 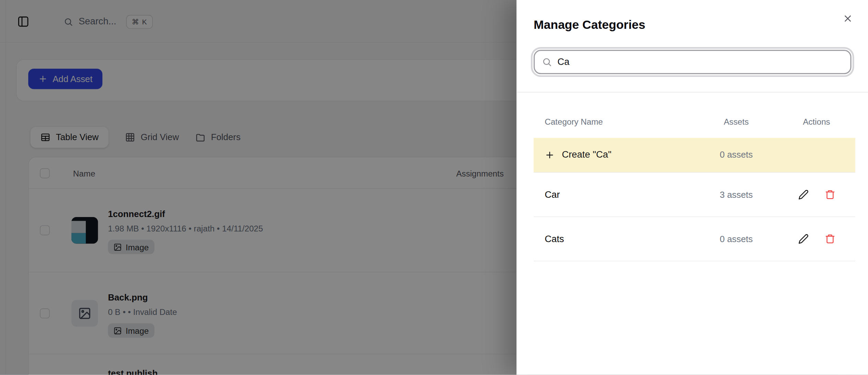 What do you see at coordinates (614, 239) in the screenshot?
I see `category-name: Cats` at bounding box center [614, 239].